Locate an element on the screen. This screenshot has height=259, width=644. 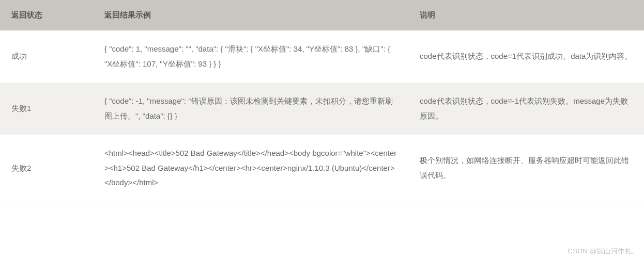
cell-description: code代表识别状态，code=-1代表识别失败。message为失败原因。 is located at coordinates (526, 108).